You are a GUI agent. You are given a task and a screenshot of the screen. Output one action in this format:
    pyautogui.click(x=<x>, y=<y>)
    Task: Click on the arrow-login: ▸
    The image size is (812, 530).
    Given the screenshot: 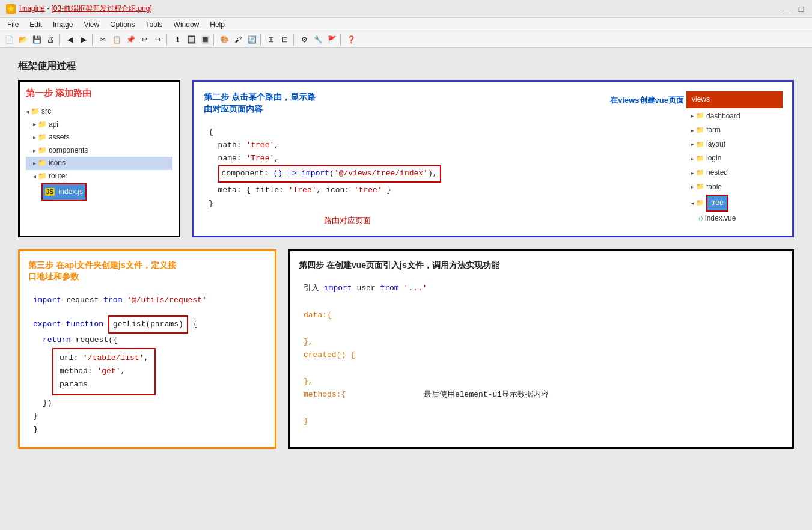 What is the action you would take?
    pyautogui.click(x=692, y=159)
    